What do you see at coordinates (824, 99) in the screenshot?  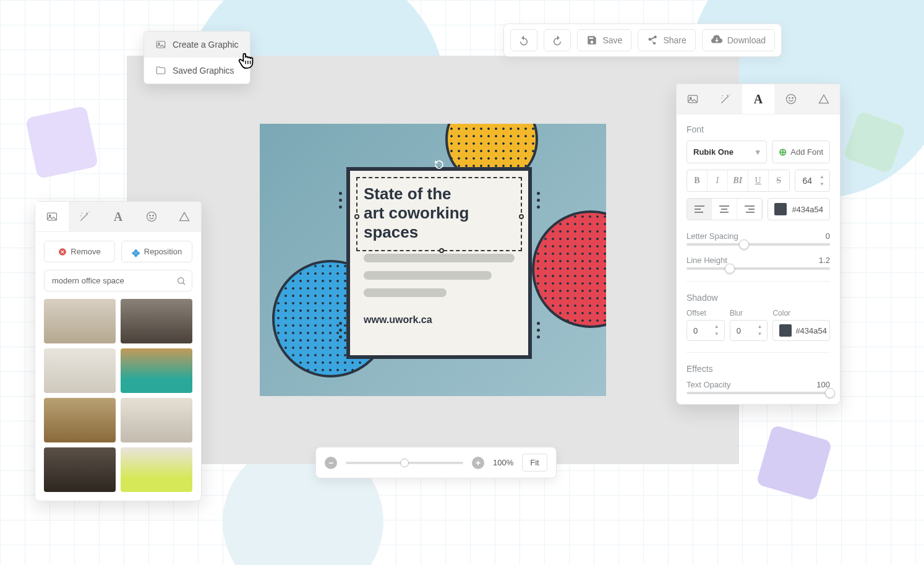 I see `triangle-icon` at bounding box center [824, 99].